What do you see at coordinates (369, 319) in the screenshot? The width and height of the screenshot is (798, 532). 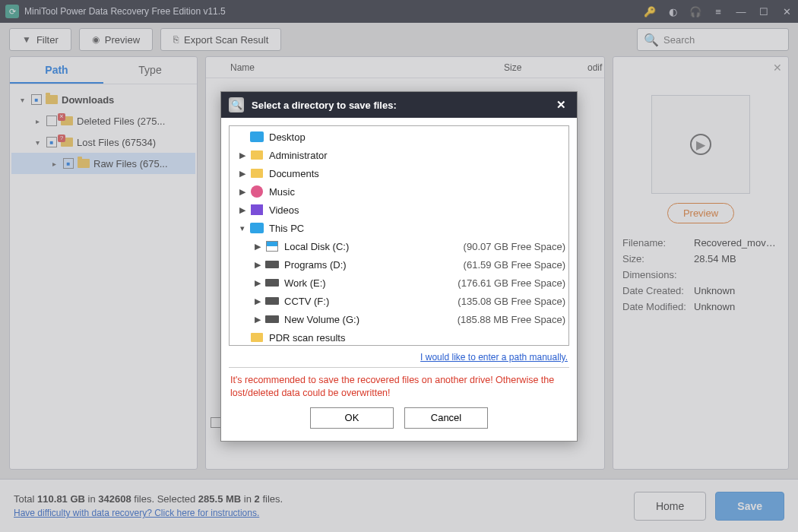 I see `directory-label: New Volume (G:)` at bounding box center [369, 319].